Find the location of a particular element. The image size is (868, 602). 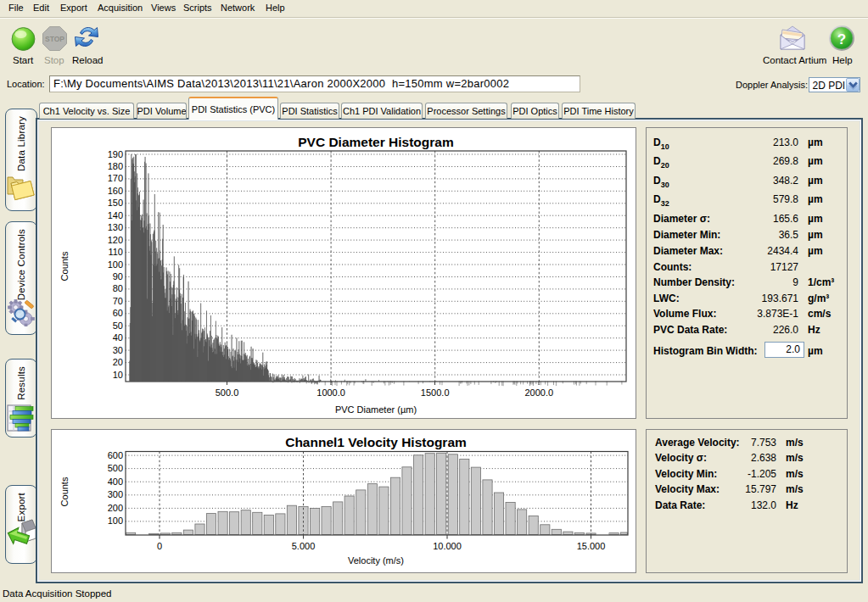

svg-text: 190 is located at coordinates (115, 154).